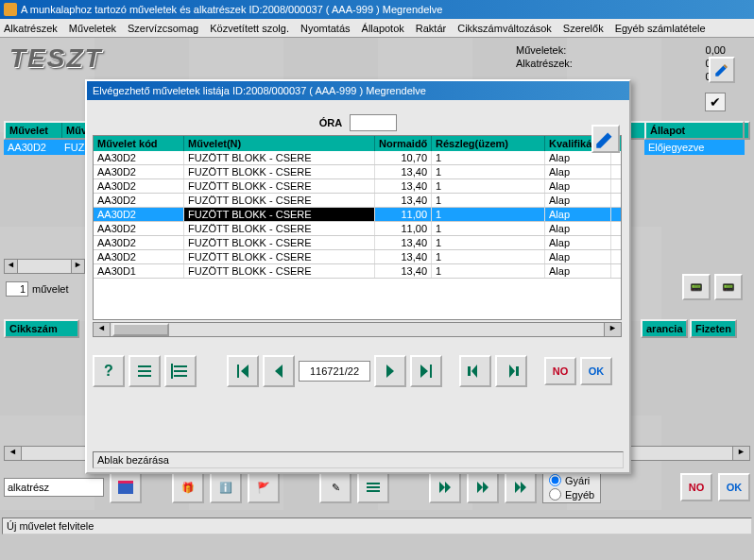 The image size is (754, 560). What do you see at coordinates (722, 70) in the screenshot?
I see `edit-button` at bounding box center [722, 70].